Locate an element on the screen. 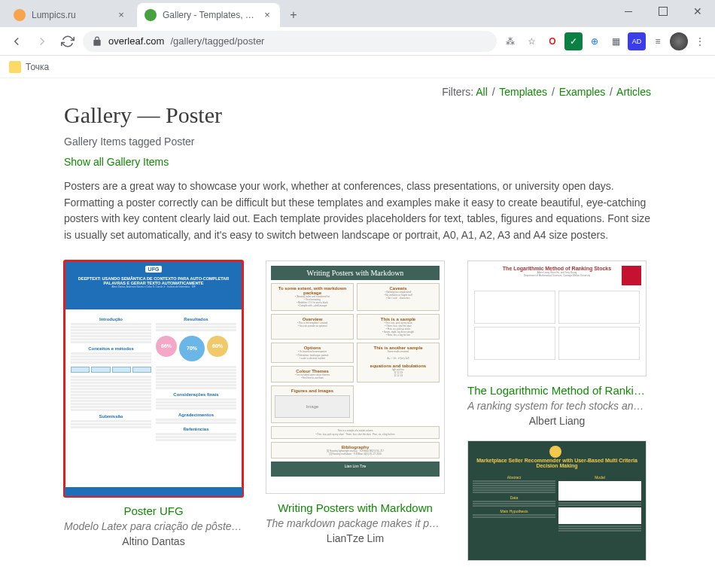 The height and width of the screenshot is (588, 715). card-thumbnail: Marketplace Seller Recommender with User… is located at coordinates (557, 501).